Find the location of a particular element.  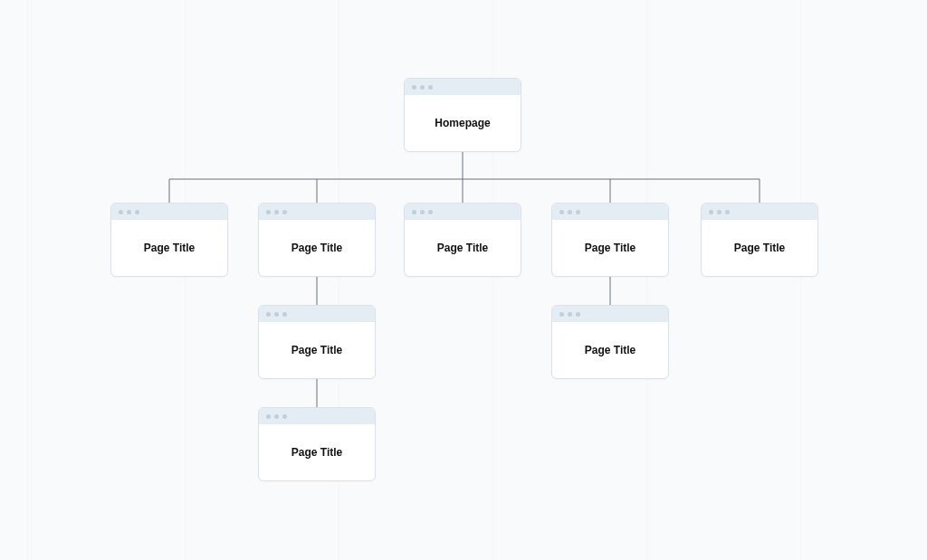

sitemap-node-level1-2: Page Title is located at coordinates (463, 240).